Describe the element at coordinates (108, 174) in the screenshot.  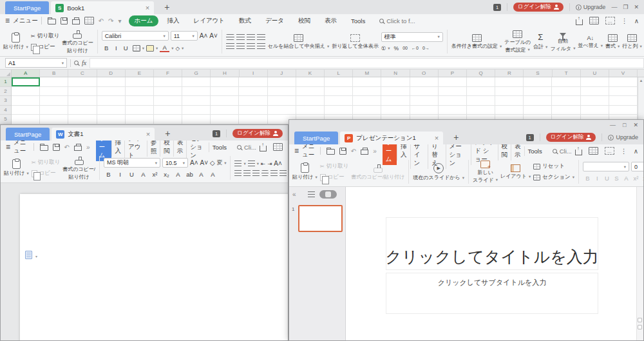
I see `wr-format-button-0: B` at that location.